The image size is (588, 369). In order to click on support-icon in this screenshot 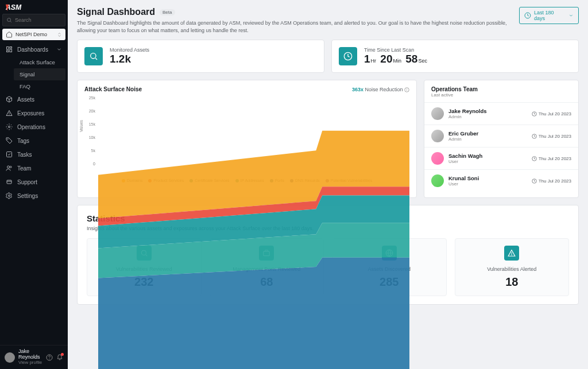, I will do `click(9, 182)`.